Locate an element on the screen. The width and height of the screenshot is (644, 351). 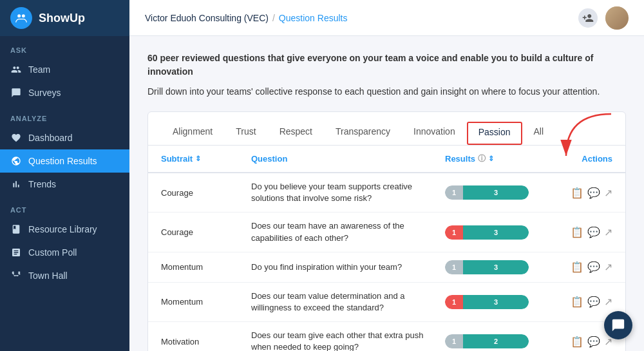
intro-sub-text: Drill down into your teams' collective r… is located at coordinates (386, 91).